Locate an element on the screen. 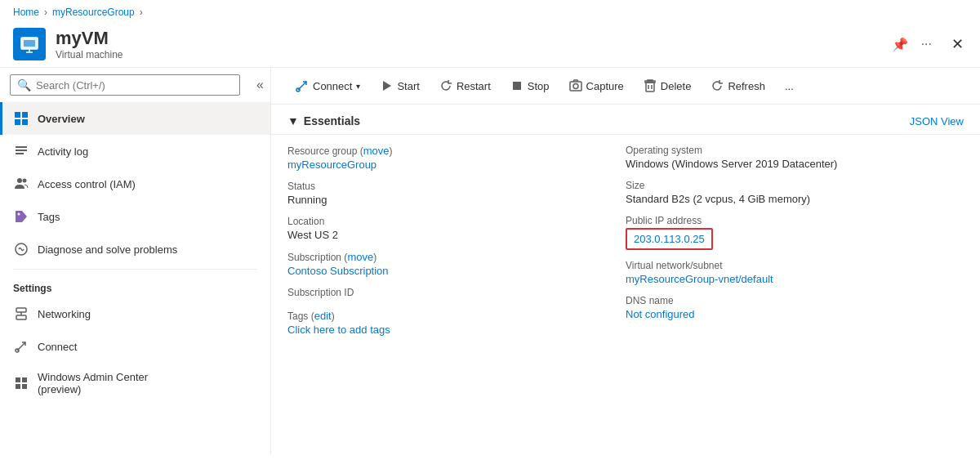 This screenshot has height=460, width=980. public-ip-link: 203.0.113.0.25 is located at coordinates (670, 239).